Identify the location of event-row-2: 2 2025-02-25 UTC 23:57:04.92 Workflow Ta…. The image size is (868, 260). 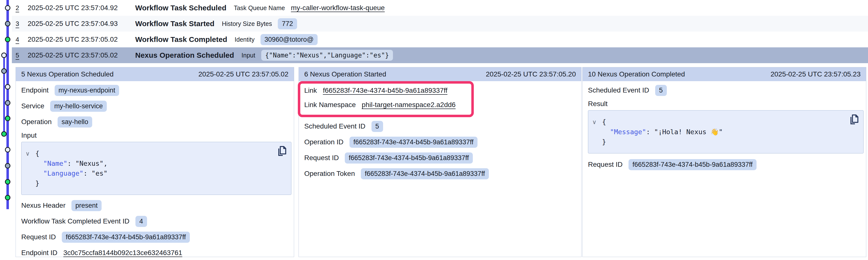
(440, 8).